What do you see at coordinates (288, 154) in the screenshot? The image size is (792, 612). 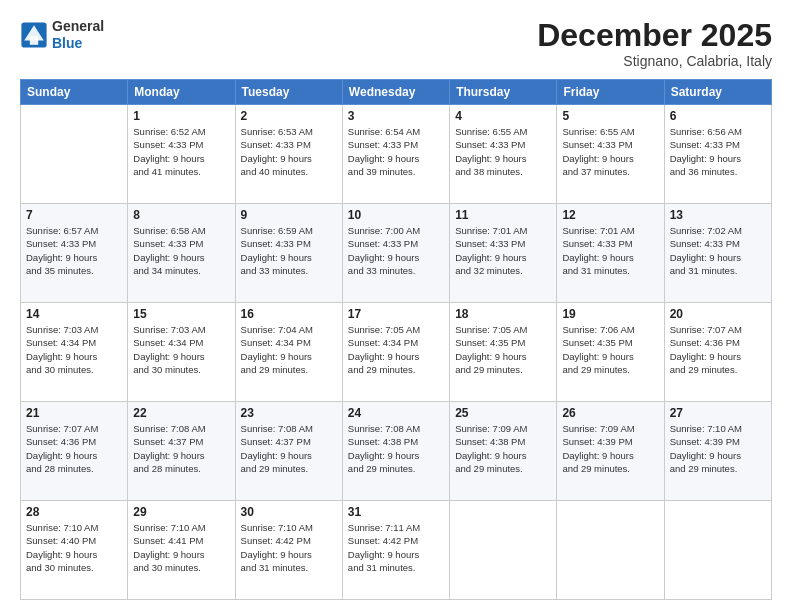 I see `calendar-cell: 2Sunrise: 6:53 AM Sunset: 4:33 PM Daylig…` at bounding box center [288, 154].